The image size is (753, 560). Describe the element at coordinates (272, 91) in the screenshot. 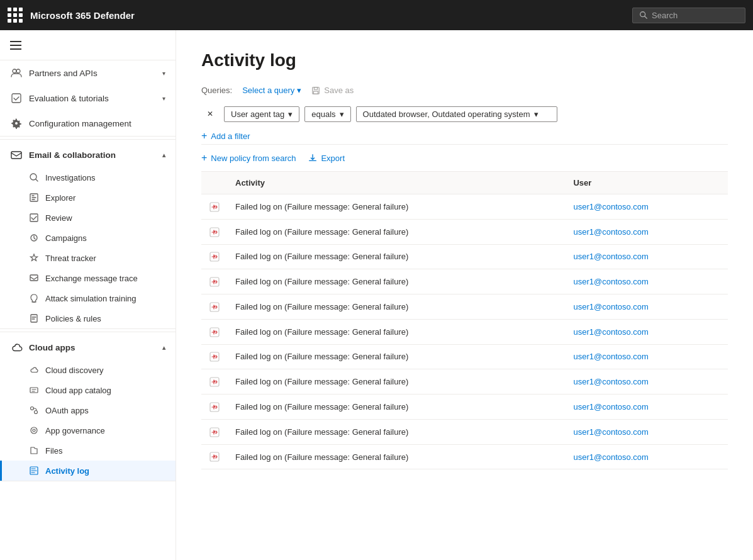

I see `select-query-dropdown: Select a query ▾` at that location.